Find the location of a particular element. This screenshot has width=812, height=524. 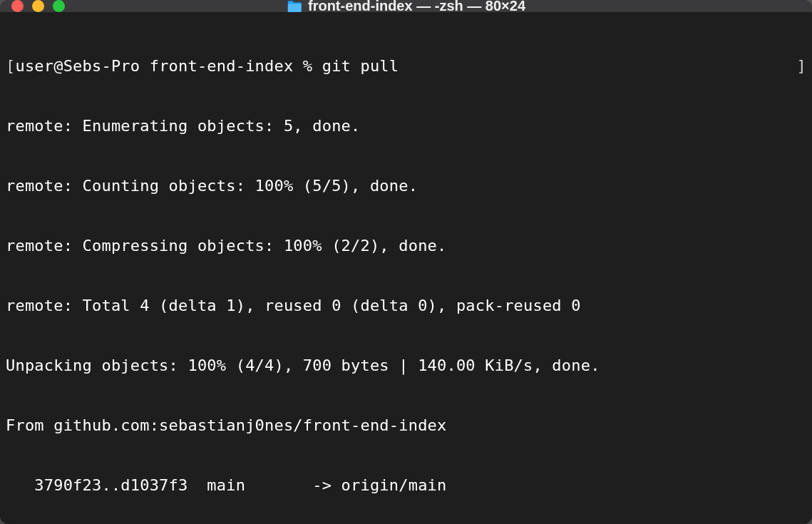

output-line: remote: Total 4 (delta 1), reused 0 (del… is located at coordinates (406, 306).